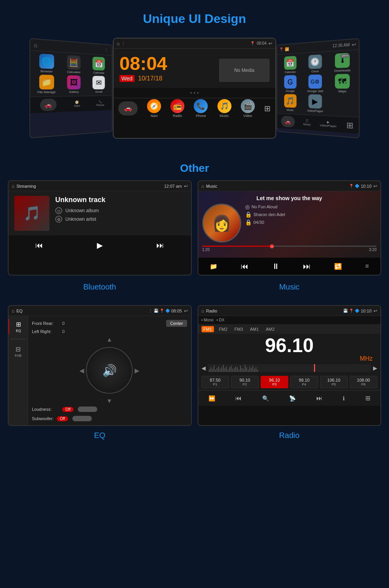  I want to click on loudness-switch, so click(88, 409).